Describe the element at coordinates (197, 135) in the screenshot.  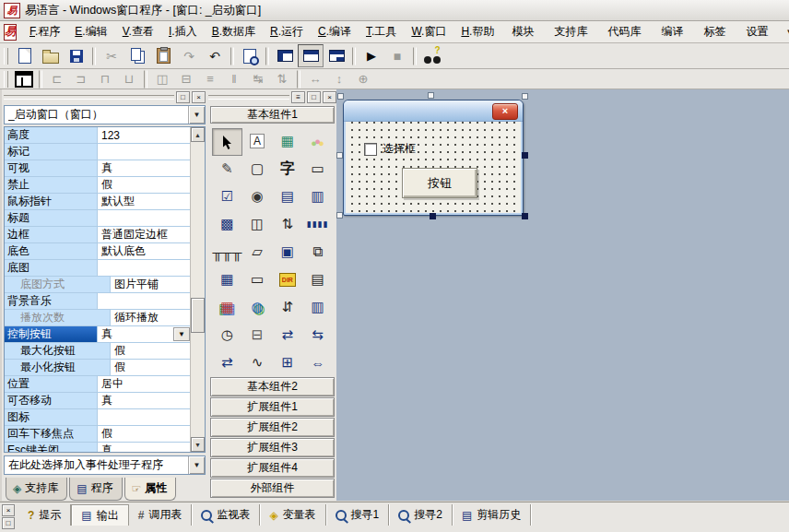
I see `scroll-up-icon: ▲` at that location.